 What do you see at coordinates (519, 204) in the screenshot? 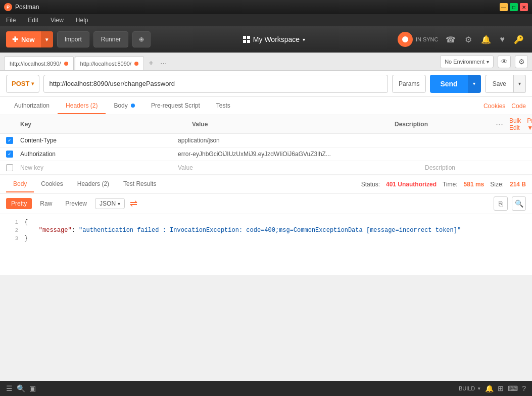
I see `search-icon: 🔍` at bounding box center [519, 204].